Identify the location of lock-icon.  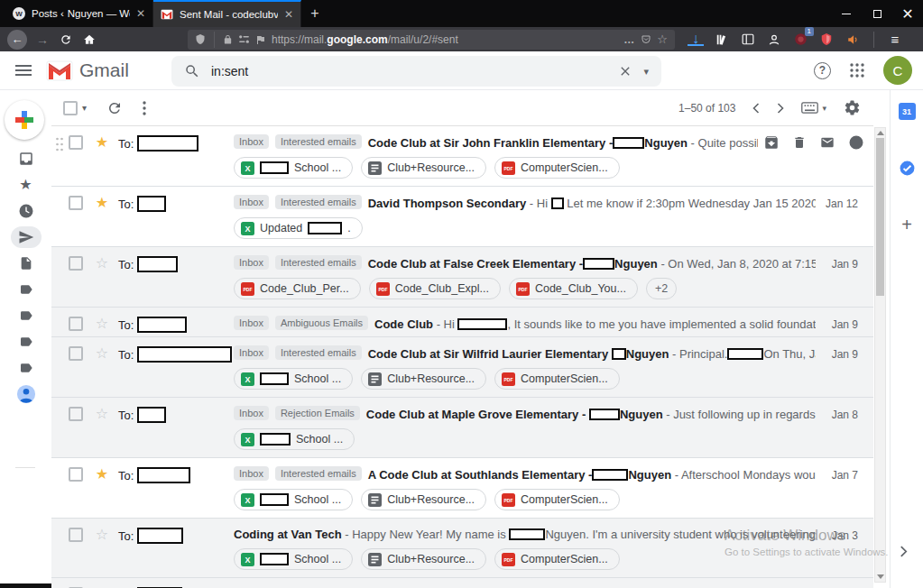
(227, 40).